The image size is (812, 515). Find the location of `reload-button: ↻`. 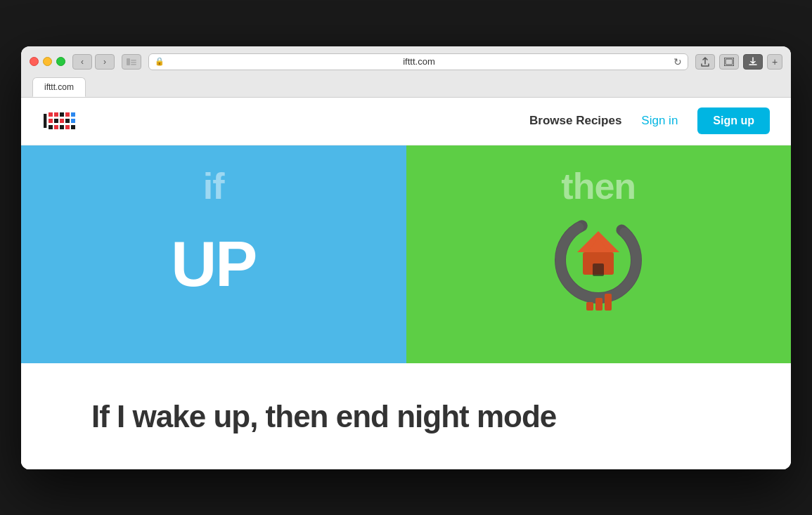

reload-button: ↻ is located at coordinates (678, 62).